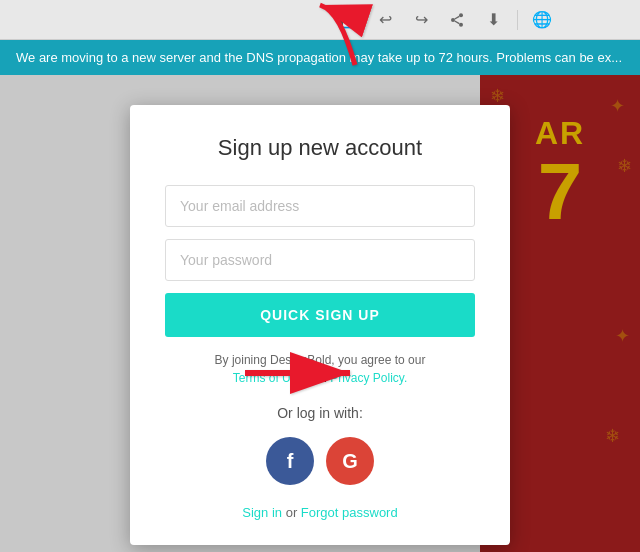 Image resolution: width=640 pixels, height=552 pixels. What do you see at coordinates (320, 461) in the screenshot?
I see `social-buttons-container: f G` at bounding box center [320, 461].